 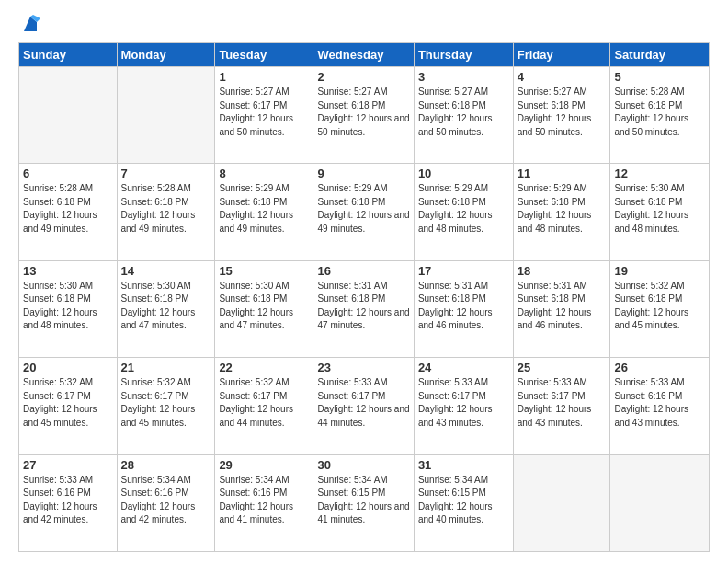 I want to click on day-number: 25, so click(x=563, y=368).